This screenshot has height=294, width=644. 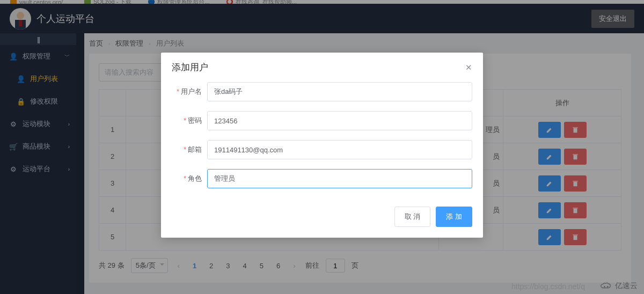 I want to click on label-username: 用户名, so click(x=191, y=91).